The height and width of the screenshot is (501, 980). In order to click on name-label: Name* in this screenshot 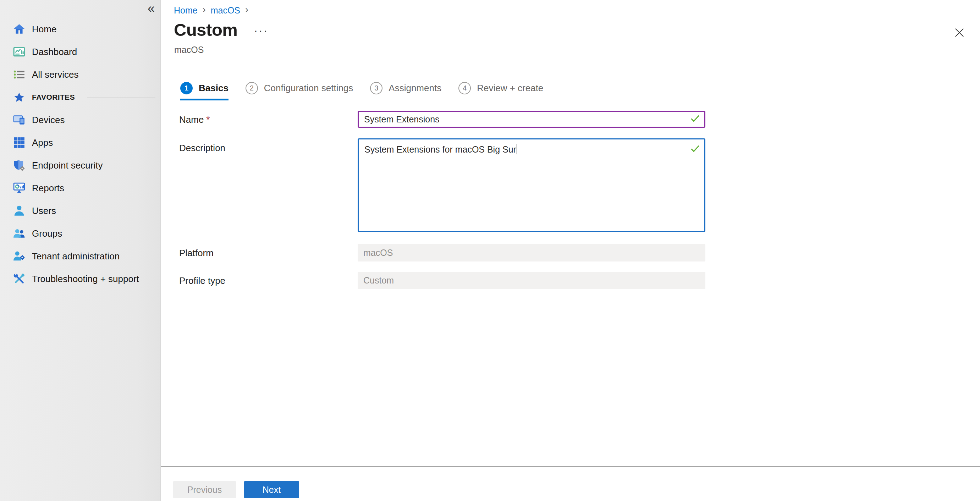, I will do `click(194, 119)`.